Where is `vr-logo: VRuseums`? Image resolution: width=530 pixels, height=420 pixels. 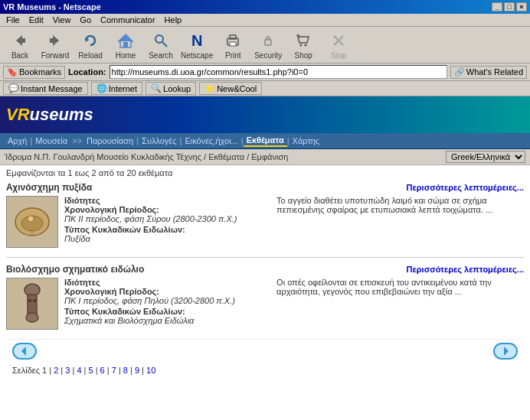 vr-logo: VRuseums is located at coordinates (50, 115).